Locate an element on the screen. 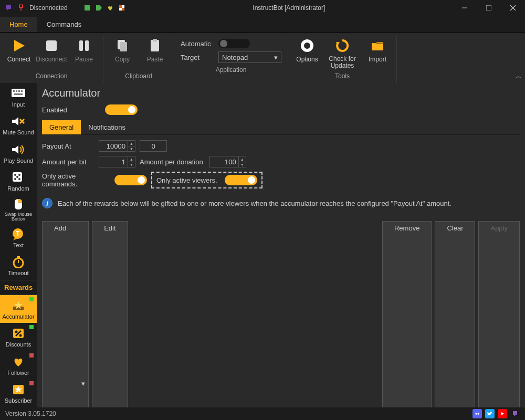  import-button: Import is located at coordinates (377, 53).